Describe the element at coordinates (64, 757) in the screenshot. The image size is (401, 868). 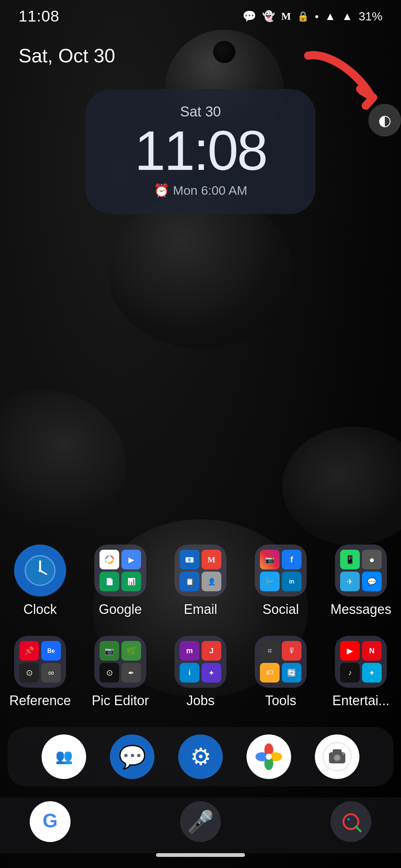
I see `app-tracetogether: 👥` at that location.